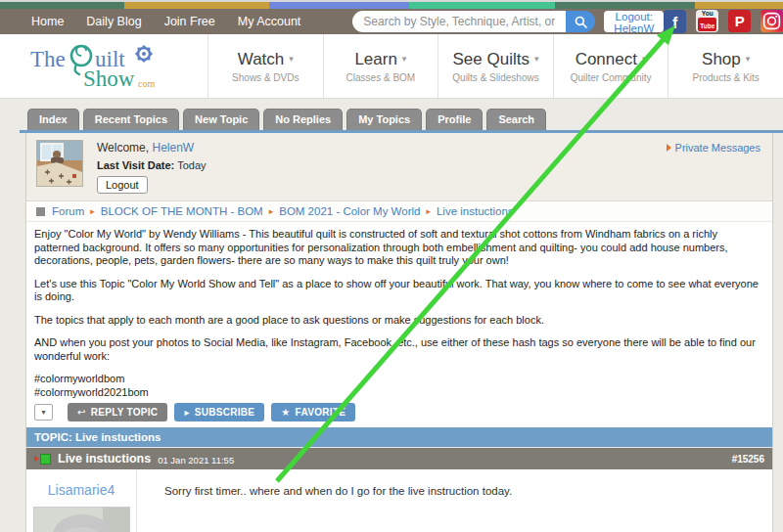 The image size is (783, 532). I want to click on instagram-camera-glyph, so click(771, 22).